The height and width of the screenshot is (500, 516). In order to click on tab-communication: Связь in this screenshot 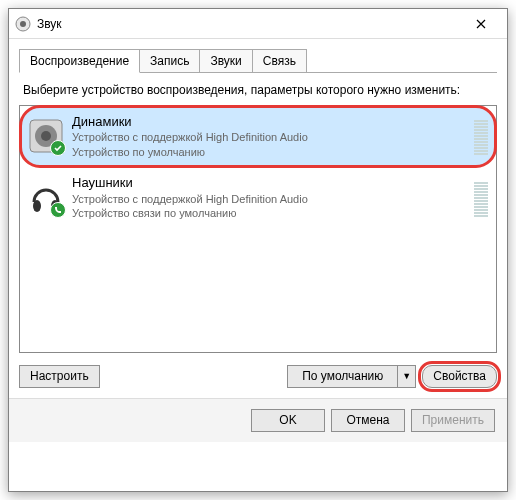, I will do `click(280, 60)`.